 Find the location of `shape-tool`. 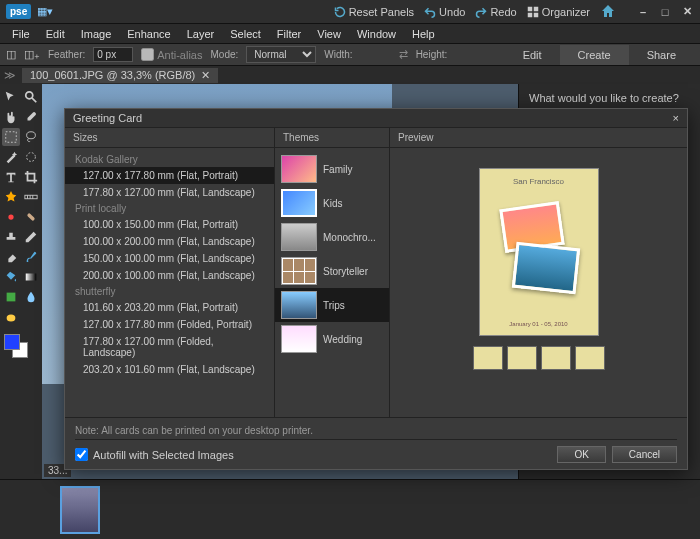

shape-tool is located at coordinates (11, 297).